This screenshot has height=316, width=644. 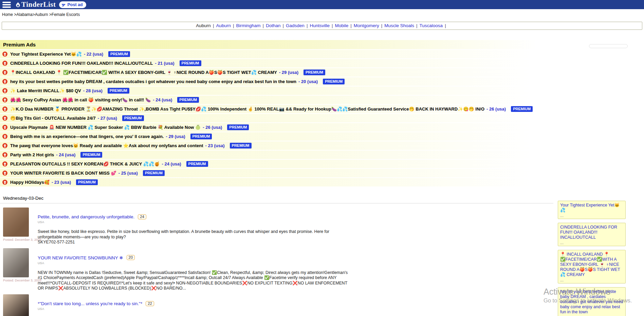 What do you see at coordinates (277, 54) in the screenshot?
I see `premium-ad-row: Your Tightest Experience Yet🐱💦- 22 (usa)…` at bounding box center [277, 54].